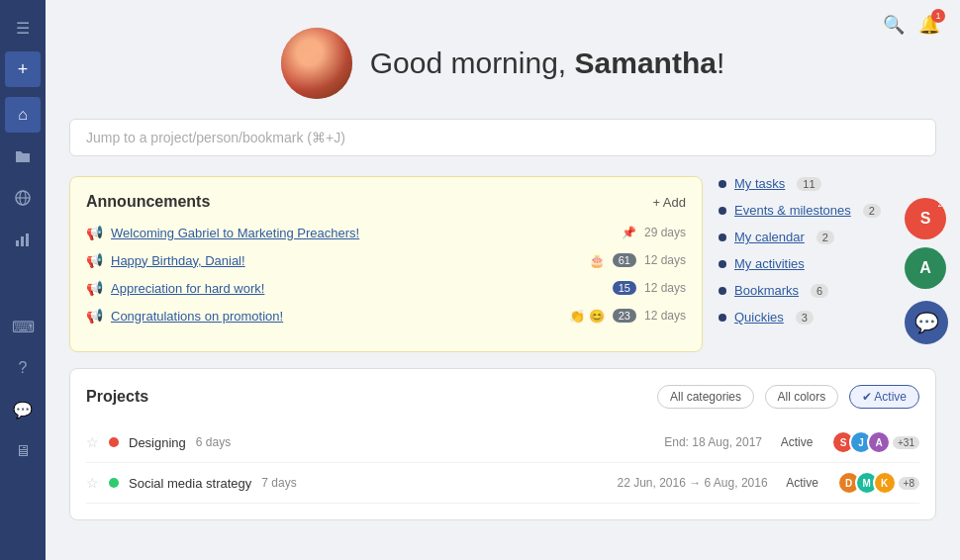  Describe the element at coordinates (503, 443) in the screenshot. I see `project-row: ☆ Designing 6 days End: 18 Aug, 2017 Act…` at that location.